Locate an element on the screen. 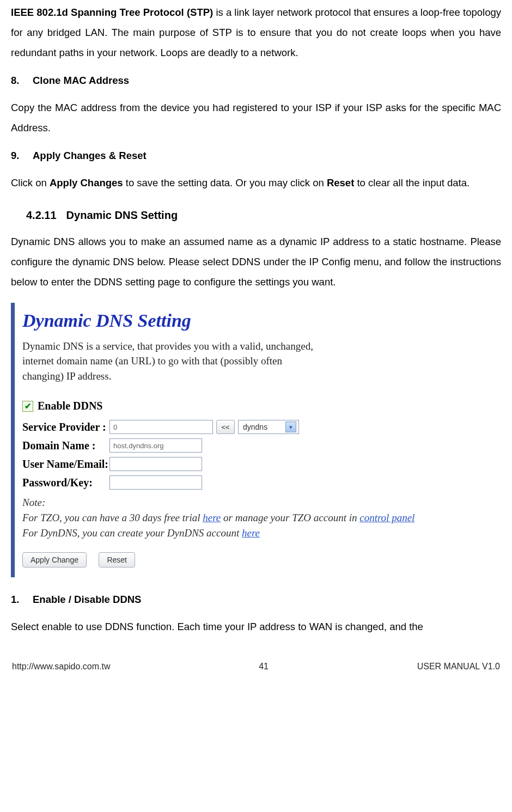 The image size is (512, 812). section-1-title: Enable / Disable DDNS is located at coordinates (87, 599).